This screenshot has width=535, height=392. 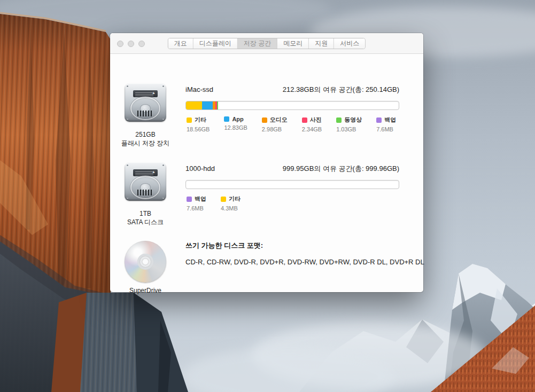 I want to click on tab-displays: 디스플레이, so click(x=216, y=44).